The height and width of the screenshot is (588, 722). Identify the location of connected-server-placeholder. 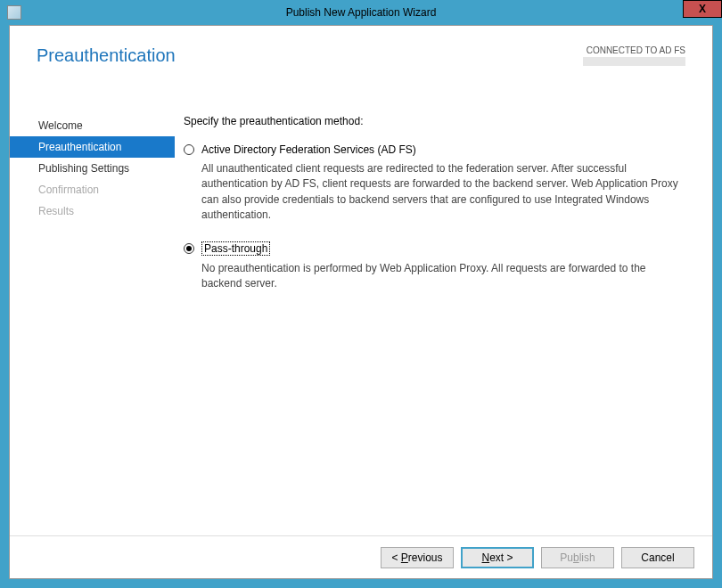
(635, 61).